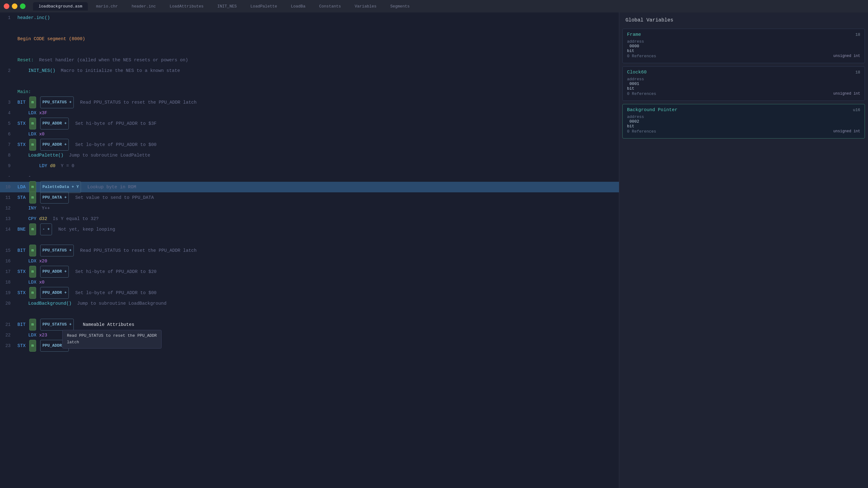 This screenshot has width=868, height=488. I want to click on line-content: INIT_NES() Macro to initialize the NES t…, so click(317, 71).